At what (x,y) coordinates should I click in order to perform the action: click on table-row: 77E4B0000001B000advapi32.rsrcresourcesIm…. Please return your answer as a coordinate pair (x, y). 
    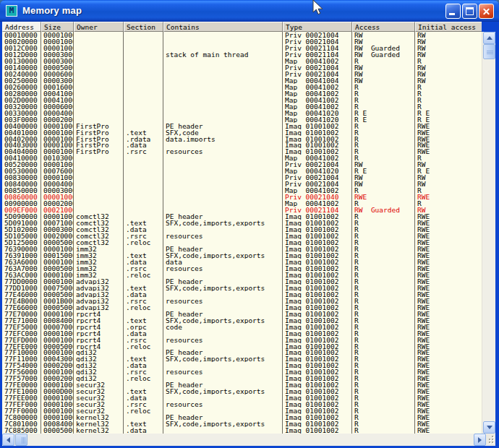
    Looking at the image, I should click on (242, 301).